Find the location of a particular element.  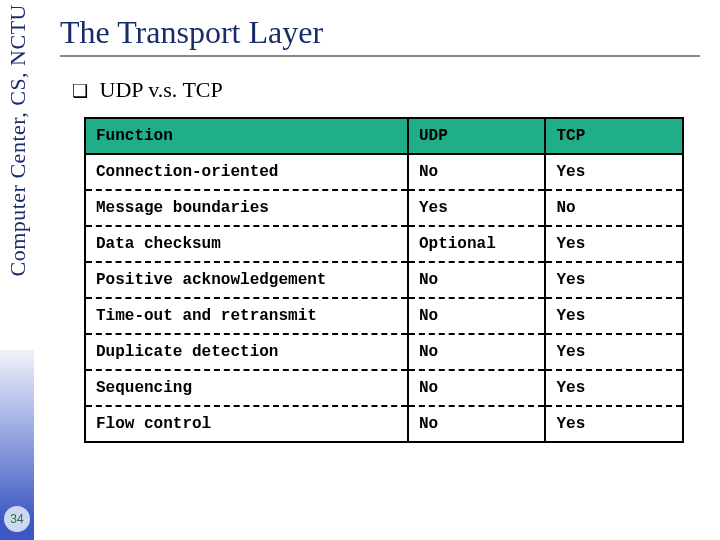

table-row: Message boundaries Yes No is located at coordinates (384, 208).